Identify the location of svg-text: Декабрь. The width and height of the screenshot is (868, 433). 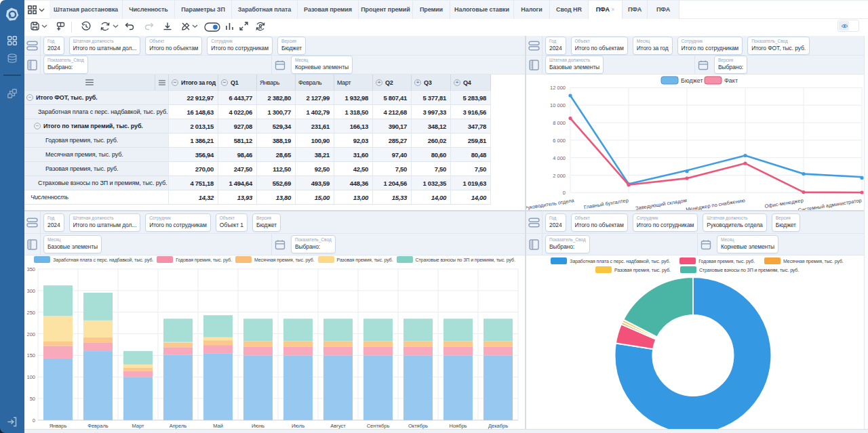
(498, 426).